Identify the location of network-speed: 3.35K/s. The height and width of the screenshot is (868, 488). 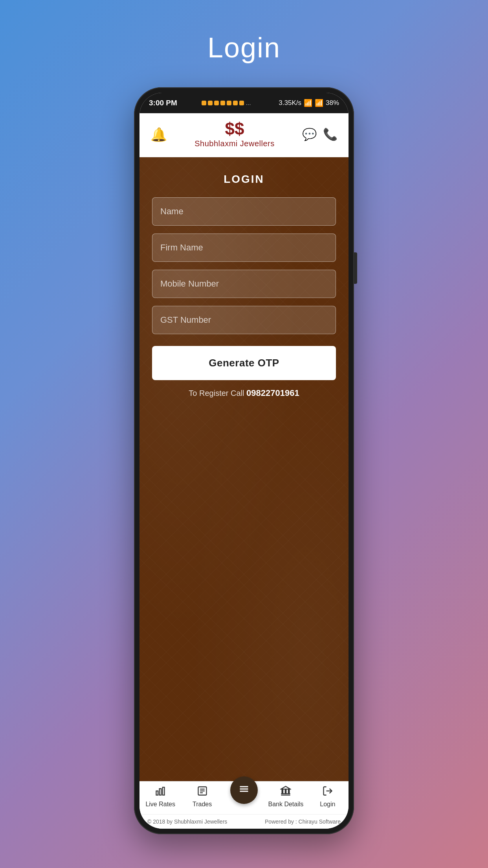
(290, 103).